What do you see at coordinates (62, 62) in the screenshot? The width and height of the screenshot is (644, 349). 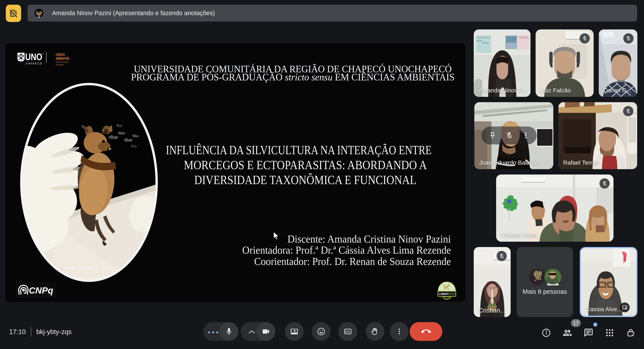 I see `svg-text: mestrado e doutorado` at bounding box center [62, 62].